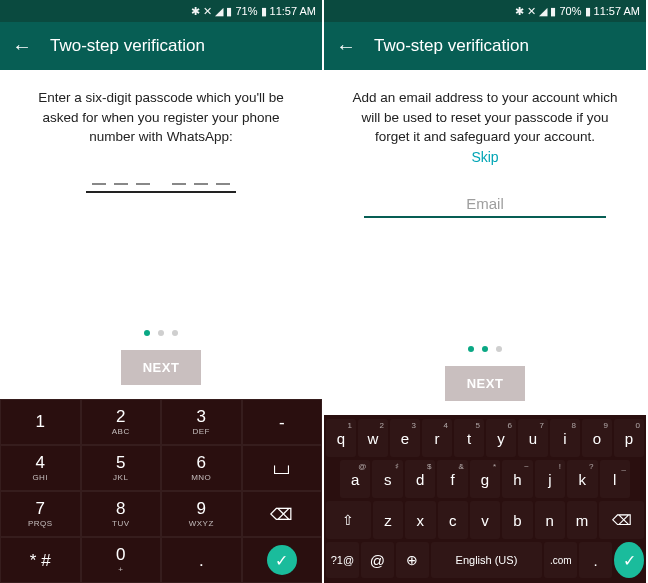  Describe the element at coordinates (501, 438) in the screenshot. I see `key-y: 6y` at that location.